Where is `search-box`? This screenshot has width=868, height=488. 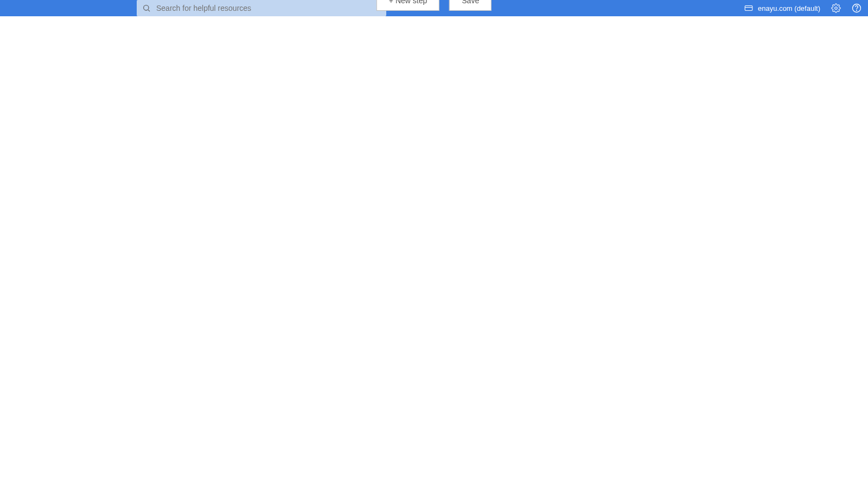 search-box is located at coordinates (261, 8).